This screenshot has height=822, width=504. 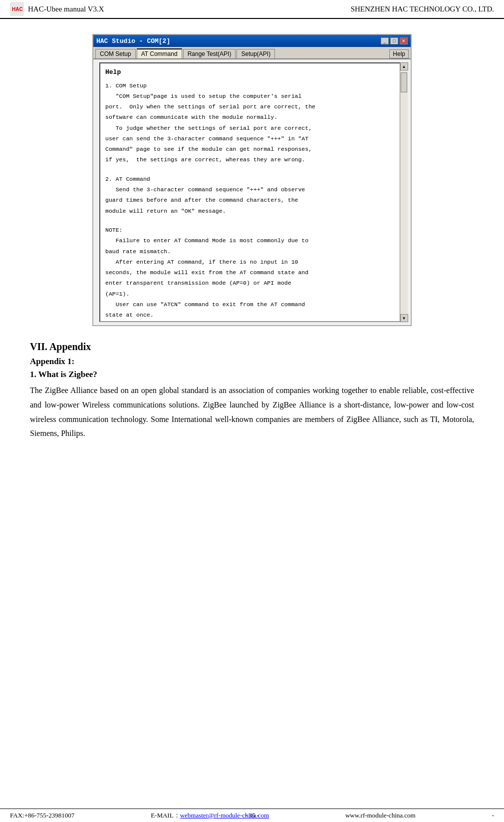 What do you see at coordinates (248, 252) in the screenshot?
I see `note-line2: baud rate mismatch.` at bounding box center [248, 252].